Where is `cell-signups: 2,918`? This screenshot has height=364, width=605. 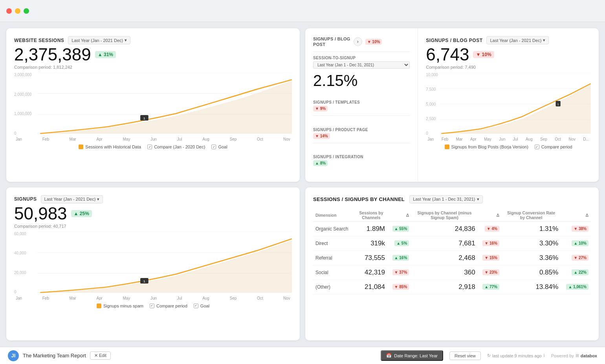 cell-signups: 2,918 is located at coordinates (444, 287).